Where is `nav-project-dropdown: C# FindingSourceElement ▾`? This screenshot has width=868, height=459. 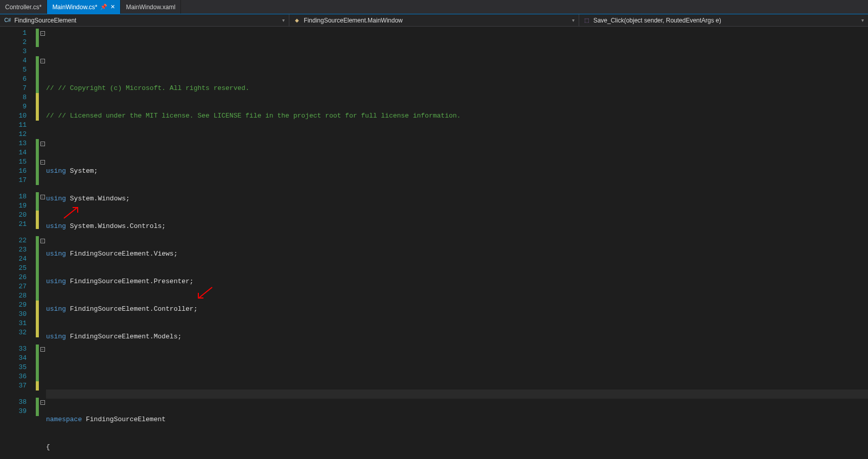 nav-project-dropdown: C# FindingSourceElement ▾ is located at coordinates (145, 20).